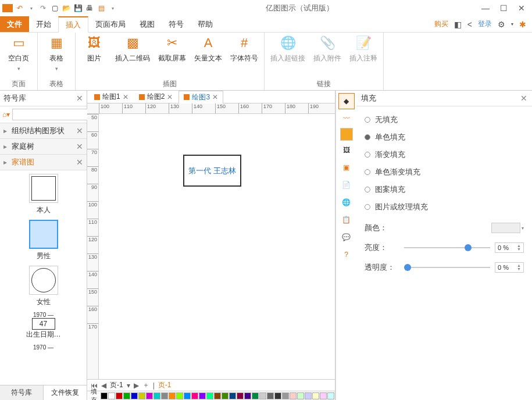  I want to click on print-icon: 🖶, so click(90, 8).